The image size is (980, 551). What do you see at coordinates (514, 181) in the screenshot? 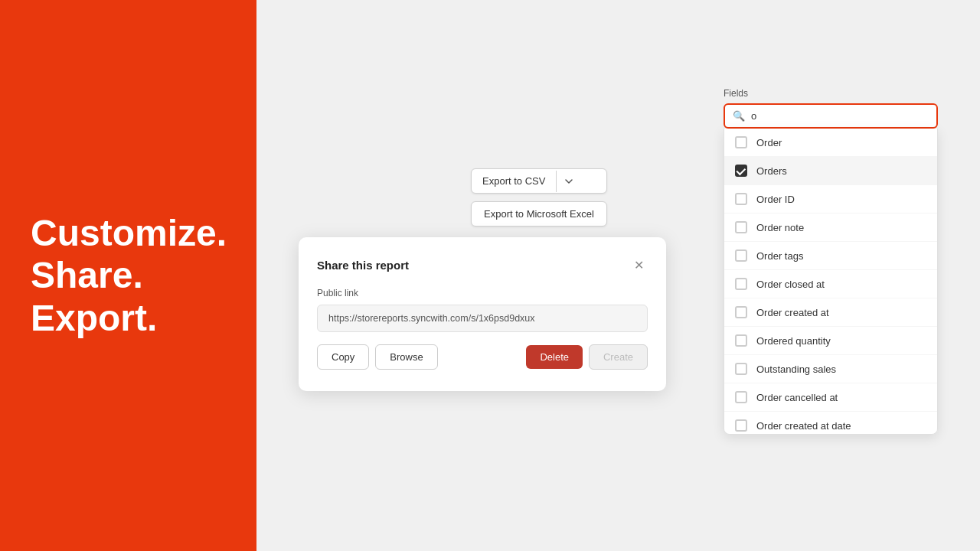
I see `export-csv-label: Export to CSV` at bounding box center [514, 181].